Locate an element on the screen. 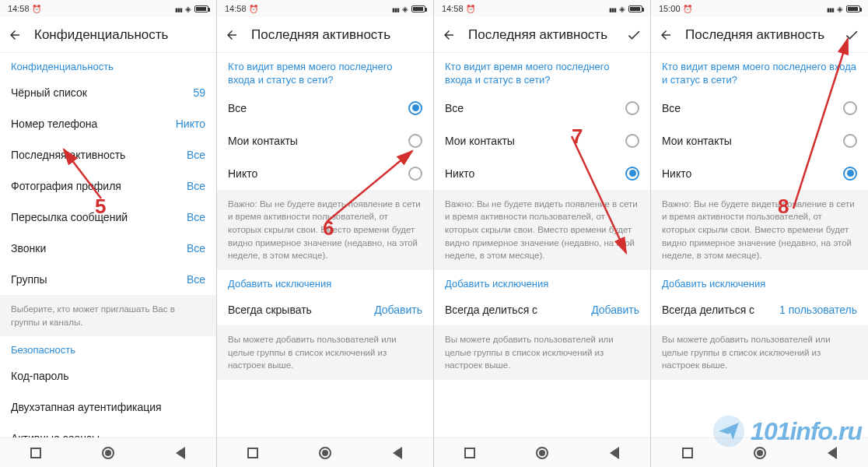  row-groups: ГруппыВсе is located at coordinates (108, 279).